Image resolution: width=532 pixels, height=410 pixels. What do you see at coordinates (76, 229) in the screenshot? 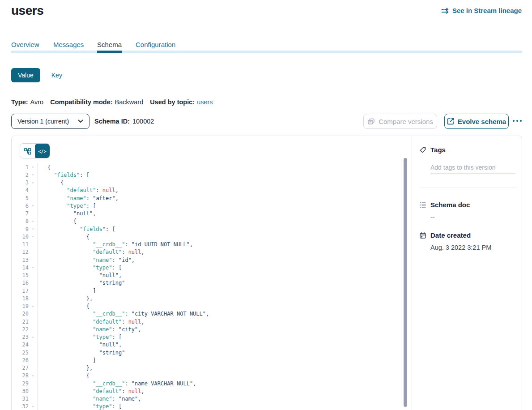
I see `code-text: "fields": [` at bounding box center [76, 229].